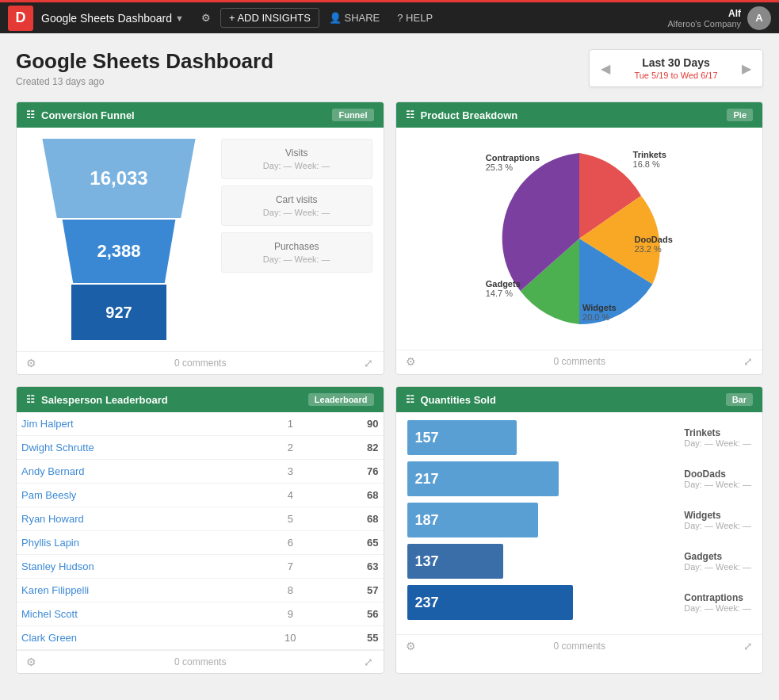  What do you see at coordinates (179, 18) in the screenshot?
I see `title-chevron-icon: ▼` at bounding box center [179, 18].